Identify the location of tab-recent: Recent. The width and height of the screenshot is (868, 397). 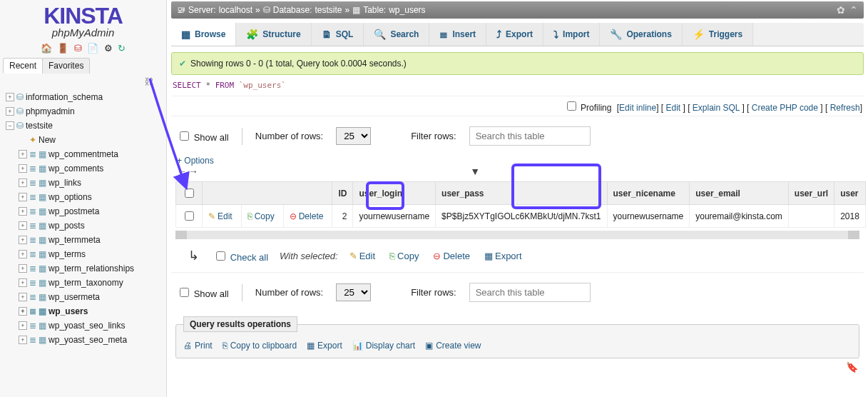
(23, 66).